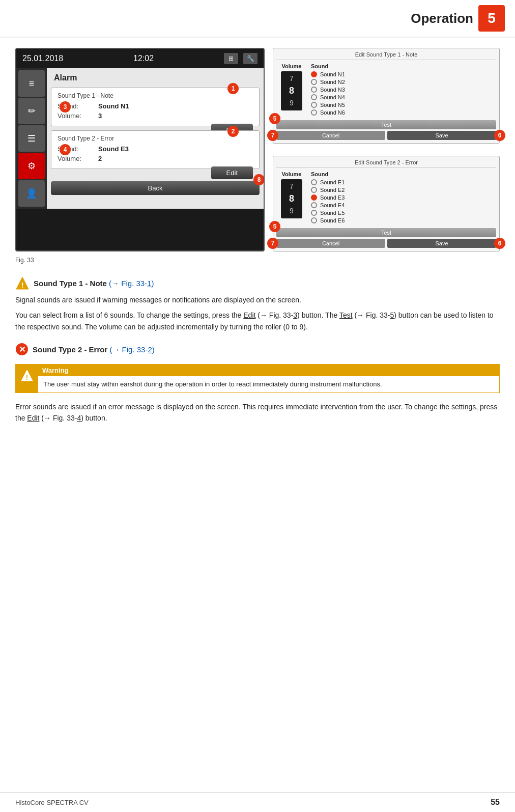 Image resolution: width=515 pixels, height=812 pixels. I want to click on sound-option-e4: Sound E4, so click(404, 205).